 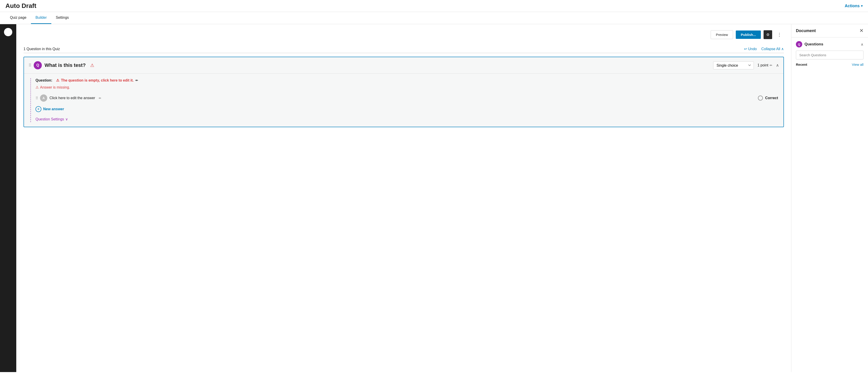 What do you see at coordinates (407, 80) in the screenshot?
I see `question-label-row: Question: ⚠ The question is empty, click…` at bounding box center [407, 80].